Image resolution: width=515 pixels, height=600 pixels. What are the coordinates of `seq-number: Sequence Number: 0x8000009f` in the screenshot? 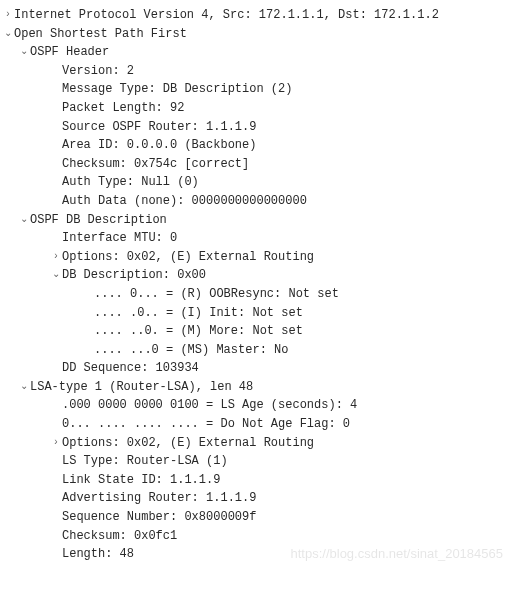 It's located at (258, 518).